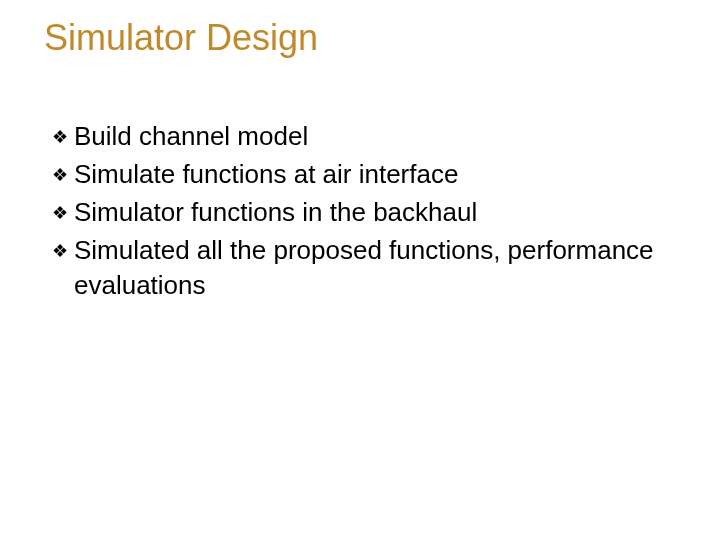 Image resolution: width=720 pixels, height=540 pixels. Describe the element at coordinates (366, 175) in the screenshot. I see `list-item: ❖ Simulate functions at air interface` at that location.